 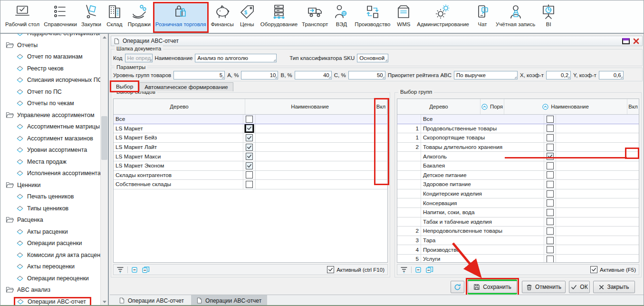 I want to click on name-cell: Тара, so click(x=483, y=241).